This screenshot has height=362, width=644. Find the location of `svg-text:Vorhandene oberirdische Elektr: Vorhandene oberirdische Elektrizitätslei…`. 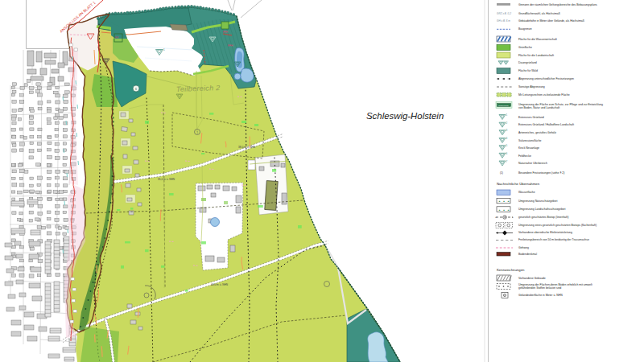

svg-text:Vorhandene oberirdische Elektr: Vorhandene oberirdische Elektrizitätslei… is located at coordinates (546, 232).